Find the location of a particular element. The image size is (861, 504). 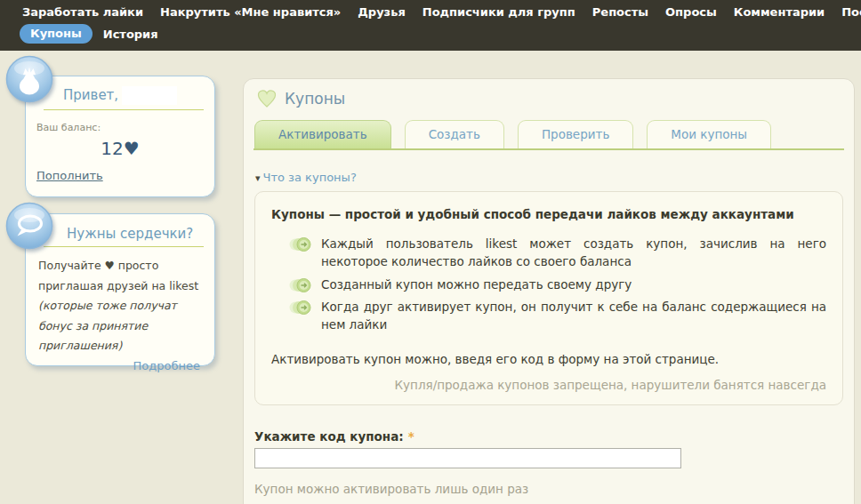

bullet-text: Созданный купон можно передать своему др… is located at coordinates (574, 284).